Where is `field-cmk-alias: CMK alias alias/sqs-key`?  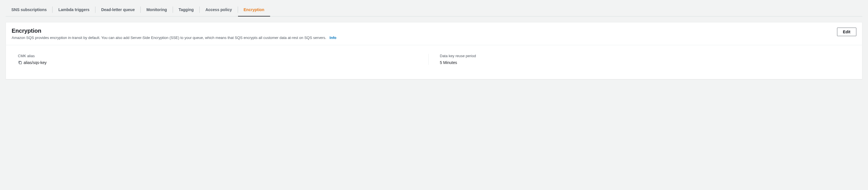 field-cmk-alias: CMK alias alias/sqs-key is located at coordinates (223, 59).